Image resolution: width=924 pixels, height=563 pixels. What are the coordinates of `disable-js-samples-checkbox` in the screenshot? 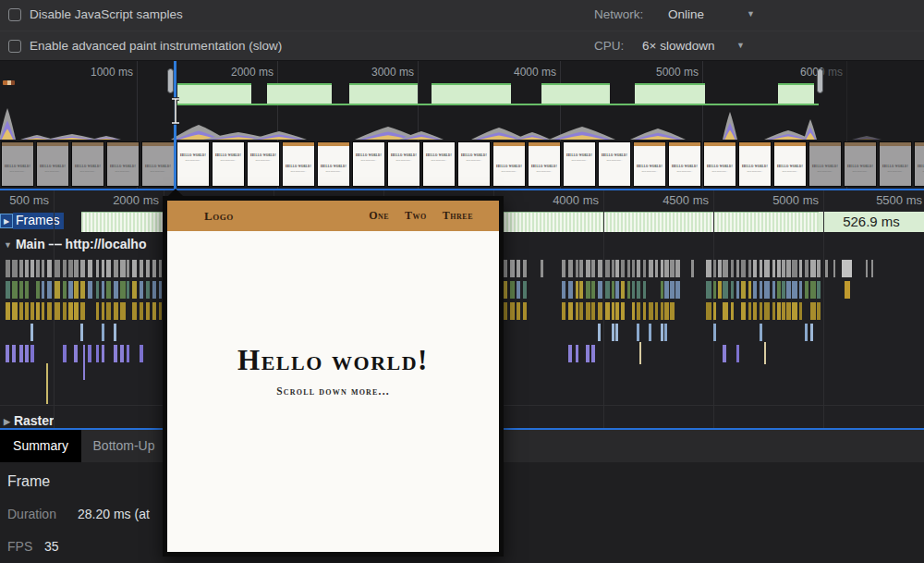 It's located at (15, 15).